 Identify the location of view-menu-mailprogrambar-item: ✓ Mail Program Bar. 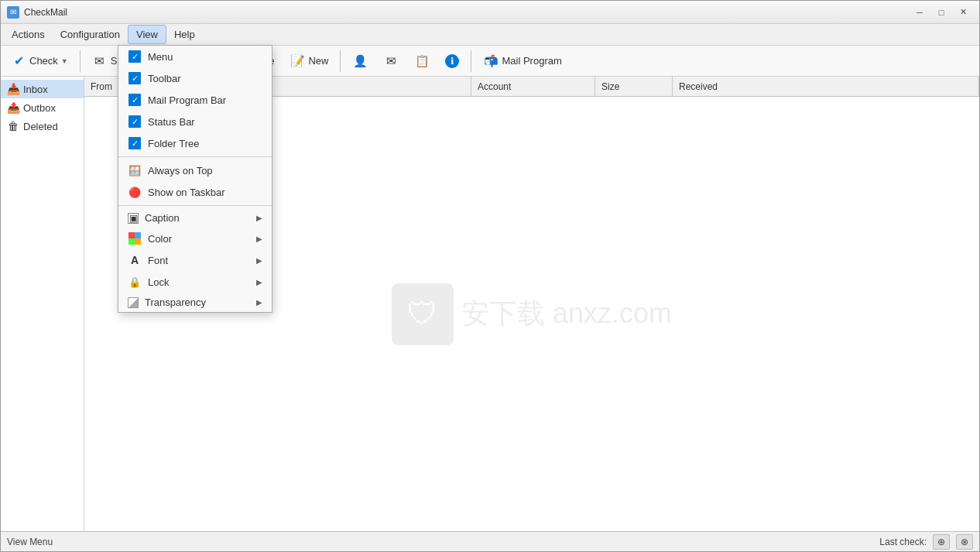
(195, 100).